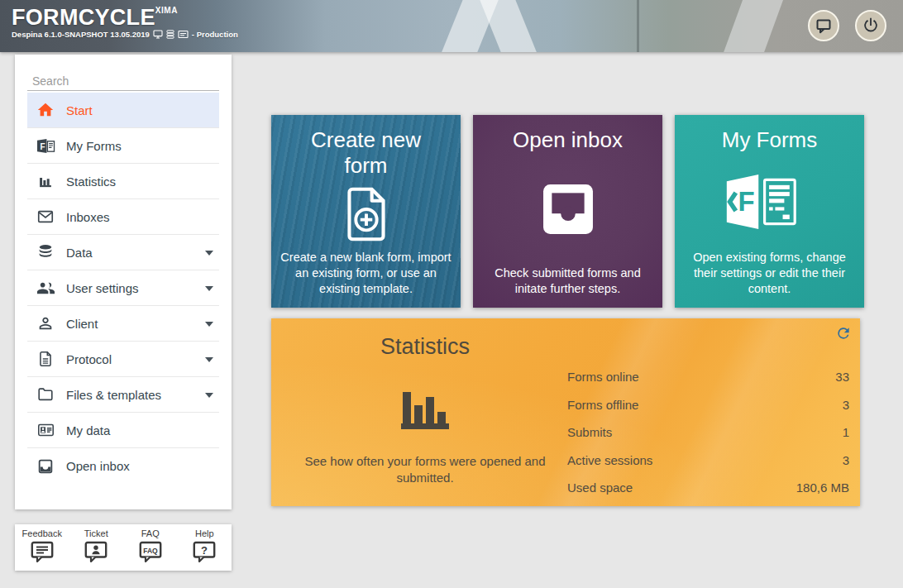  Describe the element at coordinates (604, 377) in the screenshot. I see `stat-label: Forms online` at that location.